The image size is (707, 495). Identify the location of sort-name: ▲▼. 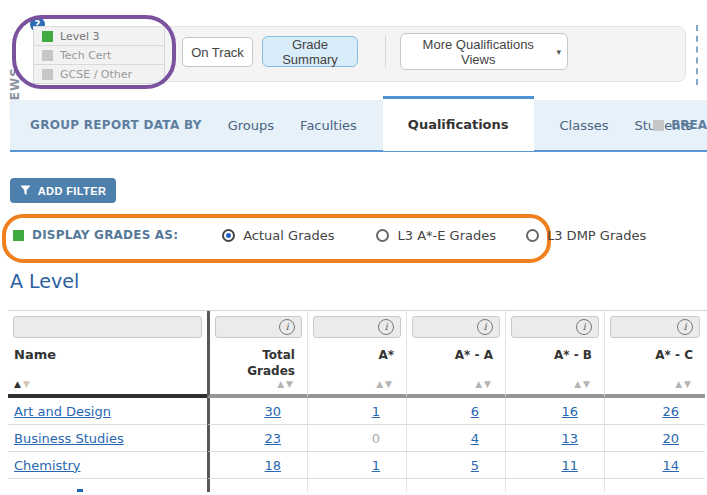
(108, 388).